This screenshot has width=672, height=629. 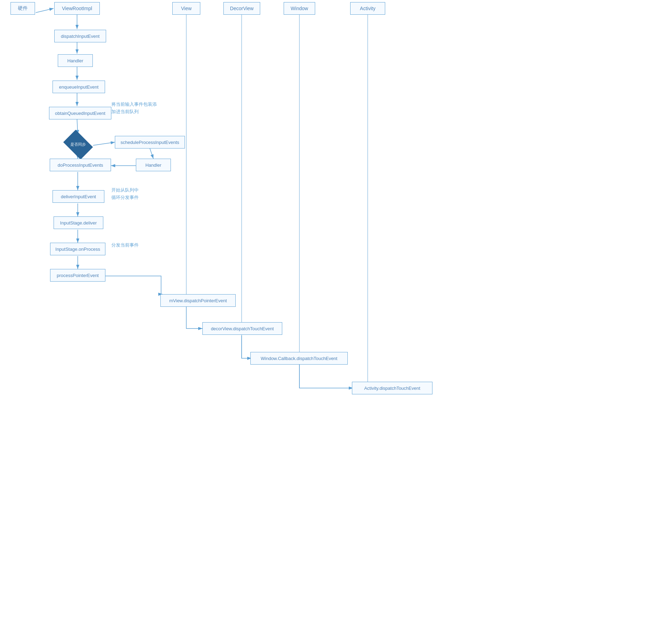 What do you see at coordinates (79, 87) in the screenshot?
I see `enqueue-input-event-box: enqueueInputEvent` at bounding box center [79, 87].